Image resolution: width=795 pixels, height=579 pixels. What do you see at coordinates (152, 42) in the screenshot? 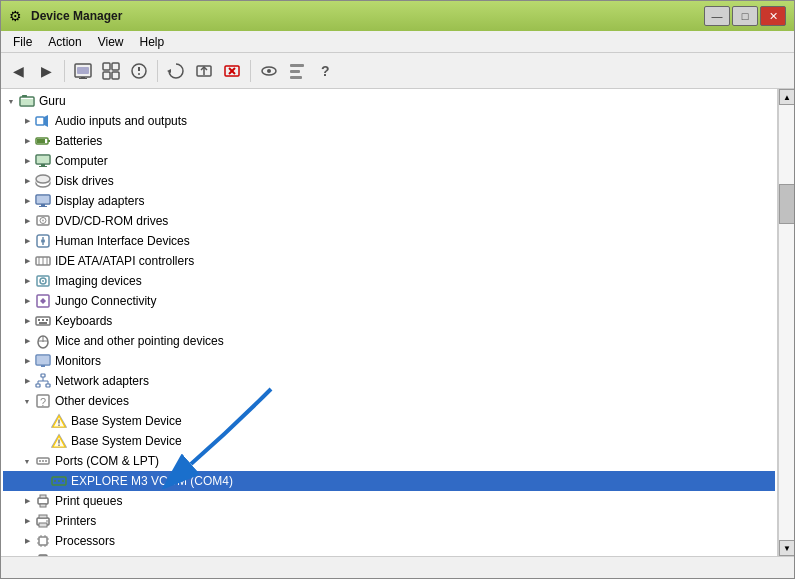
I see `menu-help: Help` at bounding box center [152, 42].